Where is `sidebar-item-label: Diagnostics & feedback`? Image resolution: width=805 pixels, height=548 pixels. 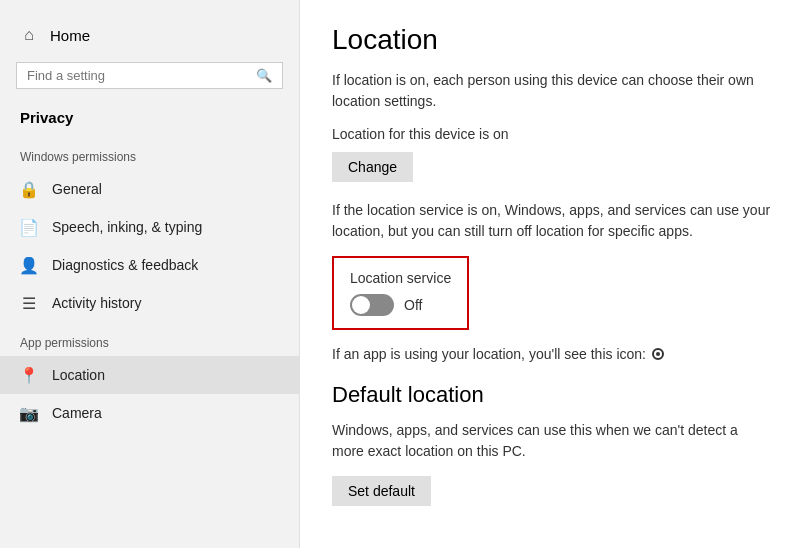 sidebar-item-label: Diagnostics & feedback is located at coordinates (125, 265).